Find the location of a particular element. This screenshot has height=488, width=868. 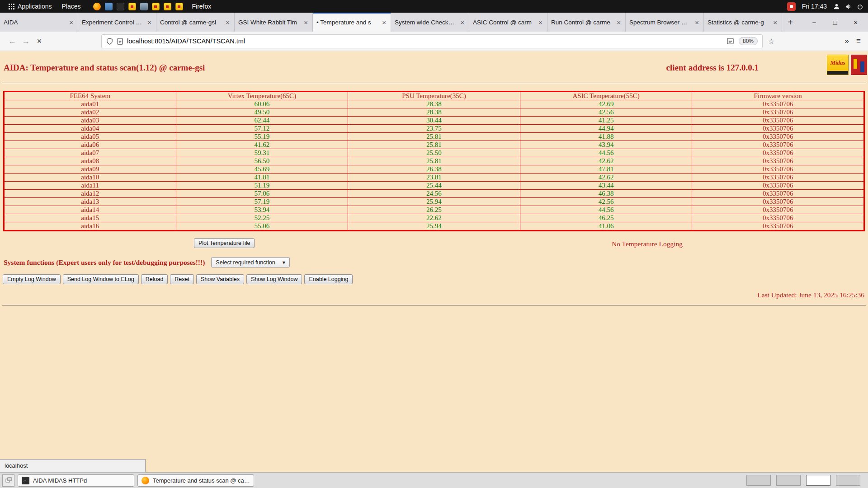

action-button: Reload is located at coordinates (155, 279).